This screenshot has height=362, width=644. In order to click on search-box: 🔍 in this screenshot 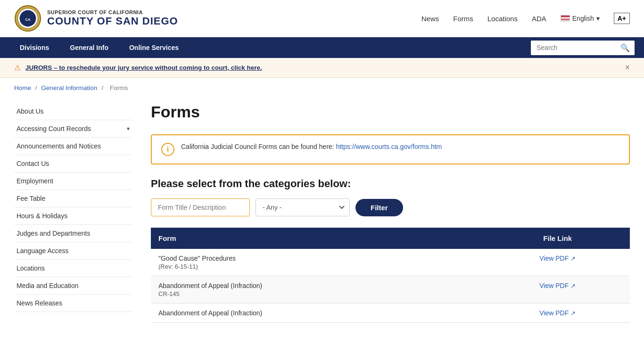, I will do `click(583, 48)`.